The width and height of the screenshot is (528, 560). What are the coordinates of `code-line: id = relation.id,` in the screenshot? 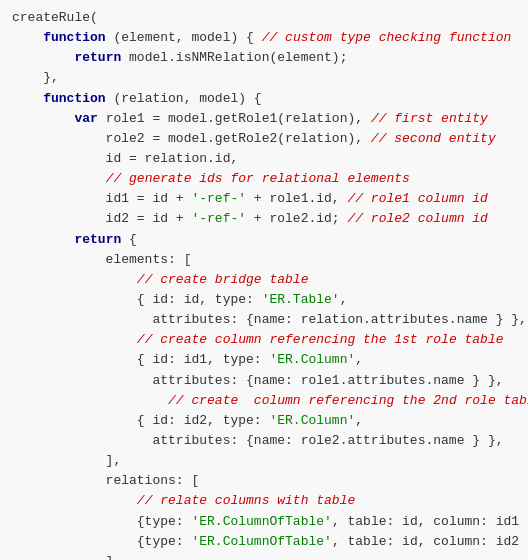 It's located at (264, 159).